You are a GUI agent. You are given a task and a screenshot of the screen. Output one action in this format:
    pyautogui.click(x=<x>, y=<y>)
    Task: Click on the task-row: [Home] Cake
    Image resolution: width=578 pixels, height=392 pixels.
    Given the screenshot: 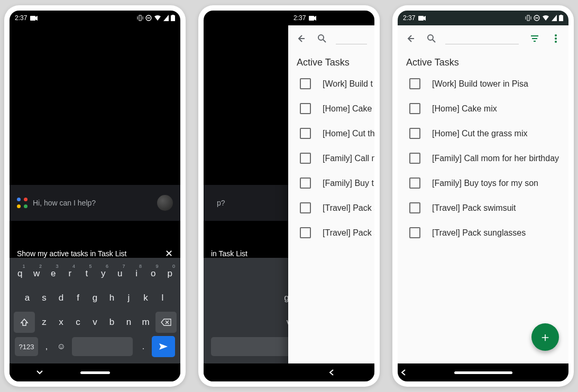 What is the action you would take?
    pyautogui.click(x=331, y=109)
    